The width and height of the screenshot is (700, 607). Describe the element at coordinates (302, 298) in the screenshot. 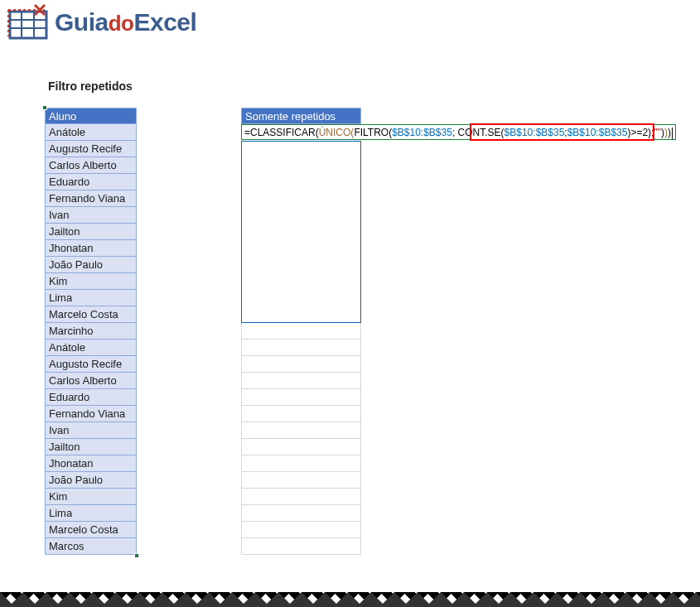

I see `repetidos-cell: Lima` at that location.